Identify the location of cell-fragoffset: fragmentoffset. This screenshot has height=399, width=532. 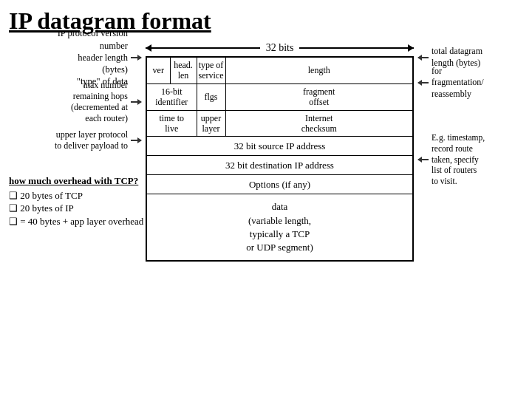
(319, 97).